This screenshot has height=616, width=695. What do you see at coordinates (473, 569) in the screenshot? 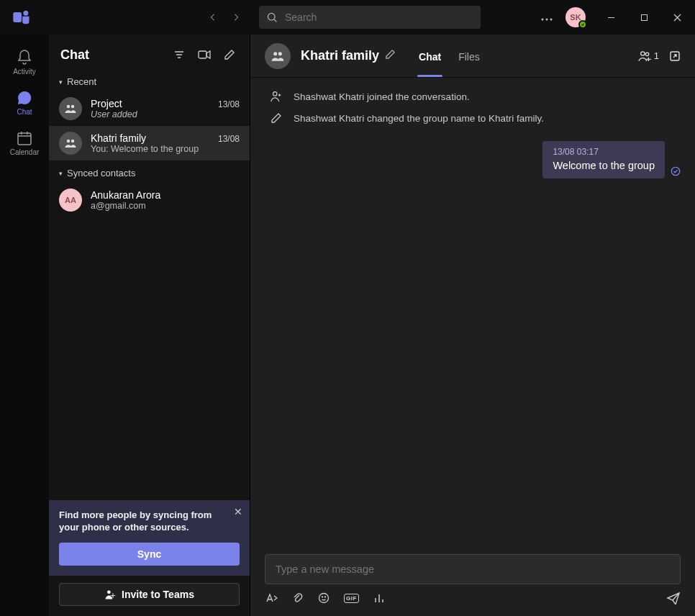
I see `message-input` at bounding box center [473, 569].